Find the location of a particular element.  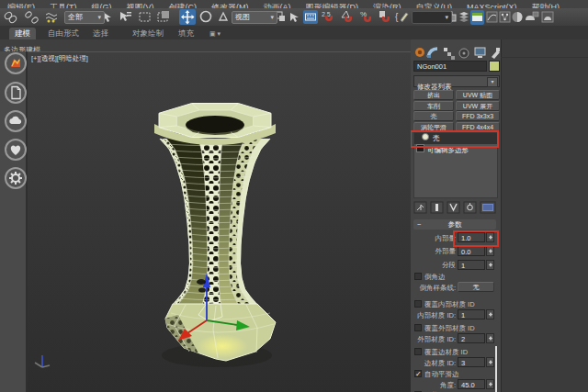

parameters-rollout-body: 内部量1.0外部量0.0分段1倒角边倒角样条线:无覆盖内部材质 ID内部材质 I… is located at coordinates (456, 216).